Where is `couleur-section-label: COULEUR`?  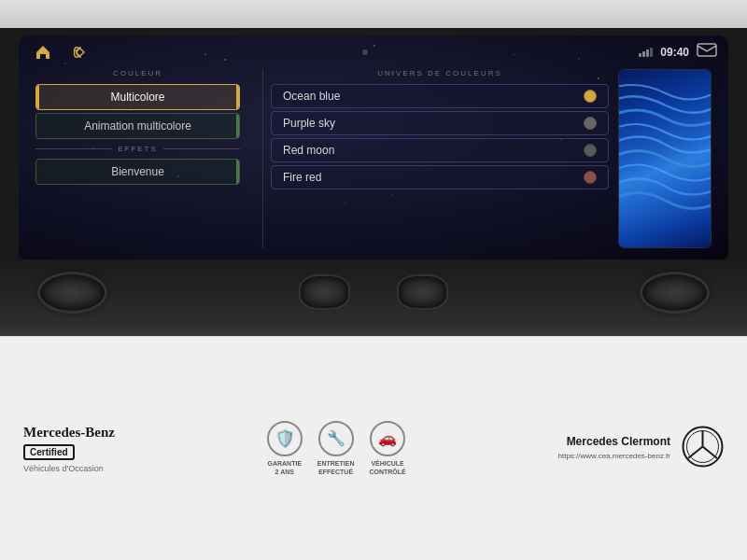 couleur-section-label: COULEUR is located at coordinates (138, 73).